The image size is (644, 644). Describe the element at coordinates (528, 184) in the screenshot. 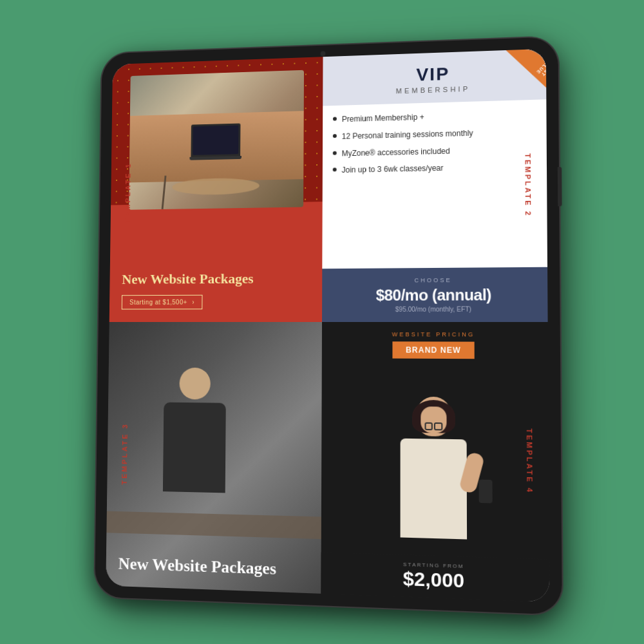

I see `template2-side-label: TEMPLATE 2` at that location.